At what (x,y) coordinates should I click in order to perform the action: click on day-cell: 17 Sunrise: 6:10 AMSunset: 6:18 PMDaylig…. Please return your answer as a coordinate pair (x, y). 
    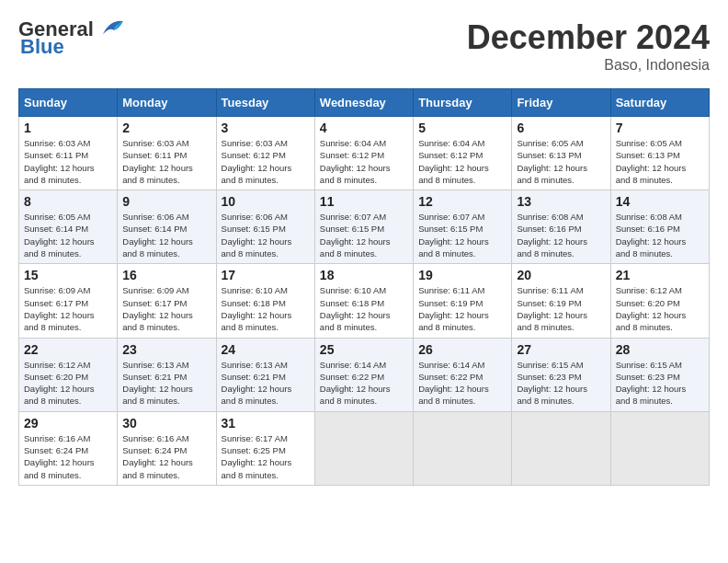
    Looking at the image, I should click on (265, 301).